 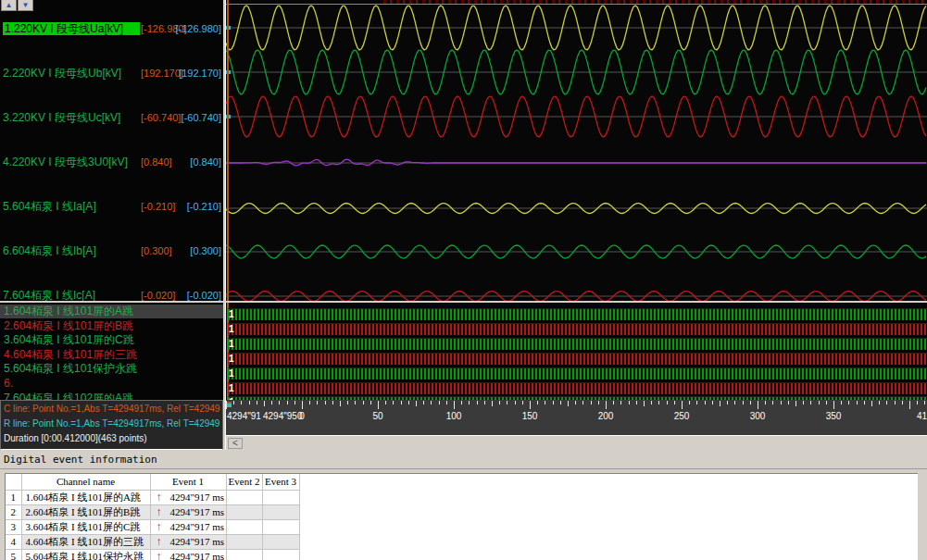 What do you see at coordinates (50, 206) in the screenshot?
I see `channel-label: 5.604栢泉 I 线Ia[A]` at bounding box center [50, 206].